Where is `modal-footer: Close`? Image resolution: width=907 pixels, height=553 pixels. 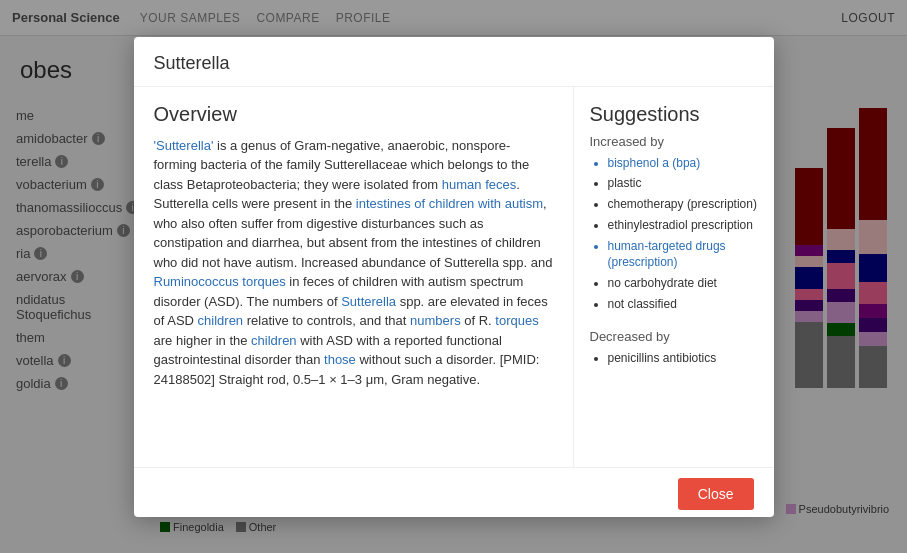 modal-footer: Close is located at coordinates (454, 492).